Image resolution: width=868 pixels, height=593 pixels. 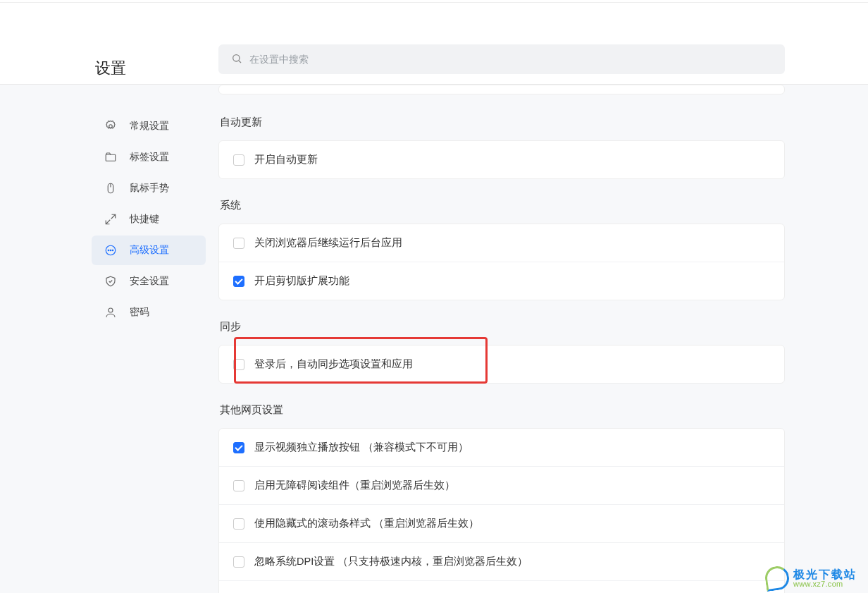 What do you see at coordinates (111, 219) in the screenshot?
I see `expand-icon` at bounding box center [111, 219].